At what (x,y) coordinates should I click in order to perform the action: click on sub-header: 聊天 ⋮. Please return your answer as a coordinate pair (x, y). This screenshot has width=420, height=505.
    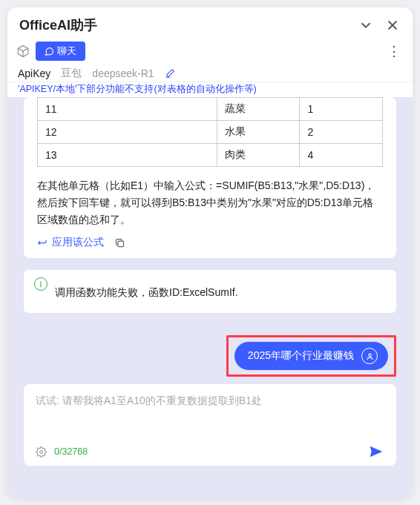
    Looking at the image, I should click on (210, 52).